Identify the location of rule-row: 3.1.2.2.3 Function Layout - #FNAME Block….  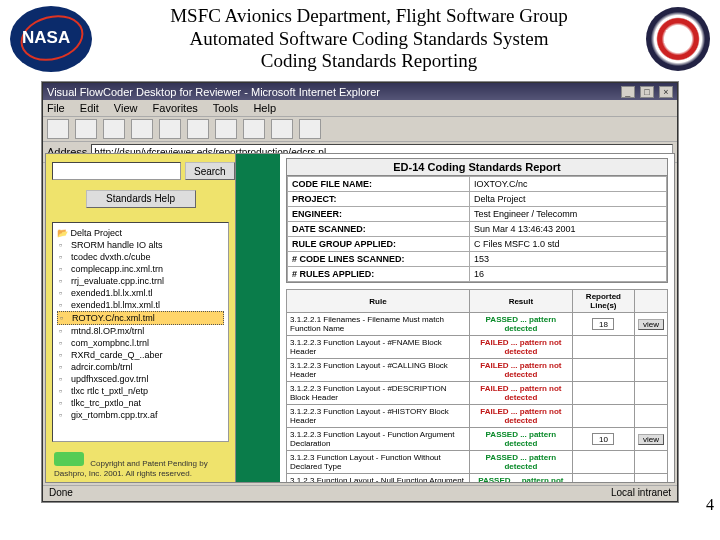
(478, 348).